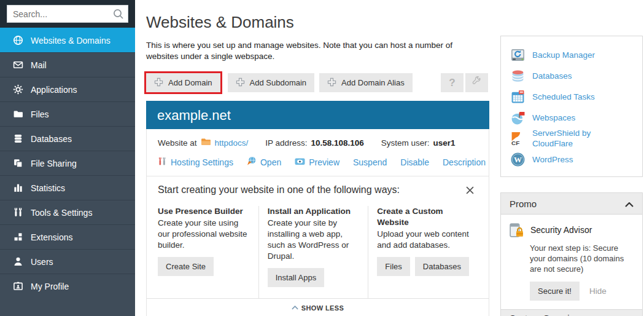 The image size is (644, 316). What do you see at coordinates (18, 213) in the screenshot?
I see `tools-icon` at bounding box center [18, 213].